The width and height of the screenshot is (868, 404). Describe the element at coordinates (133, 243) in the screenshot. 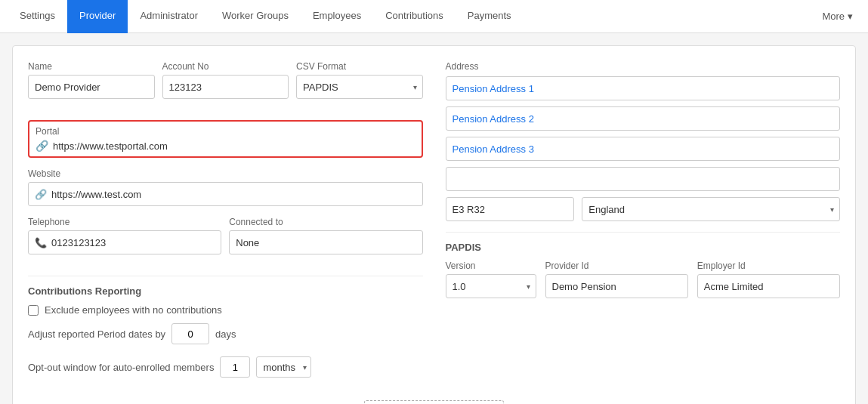

I see `telephone-input` at that location.